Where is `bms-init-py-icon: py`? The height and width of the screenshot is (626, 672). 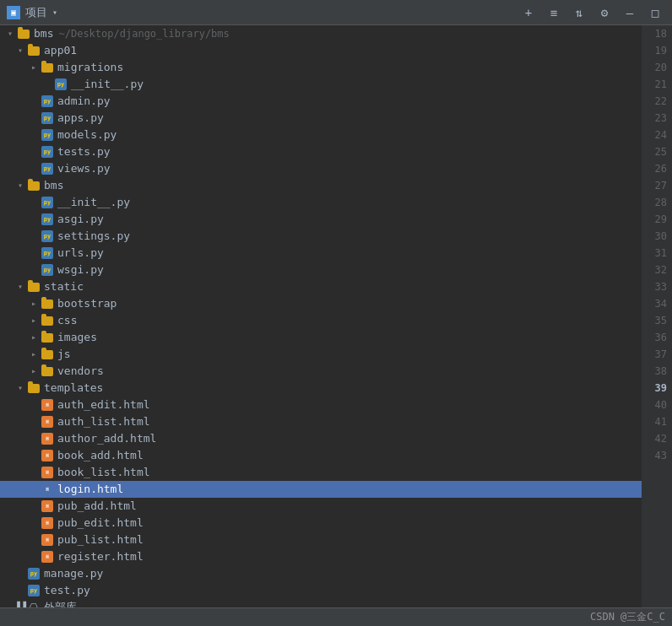 bms-init-py-icon: py is located at coordinates (47, 202).